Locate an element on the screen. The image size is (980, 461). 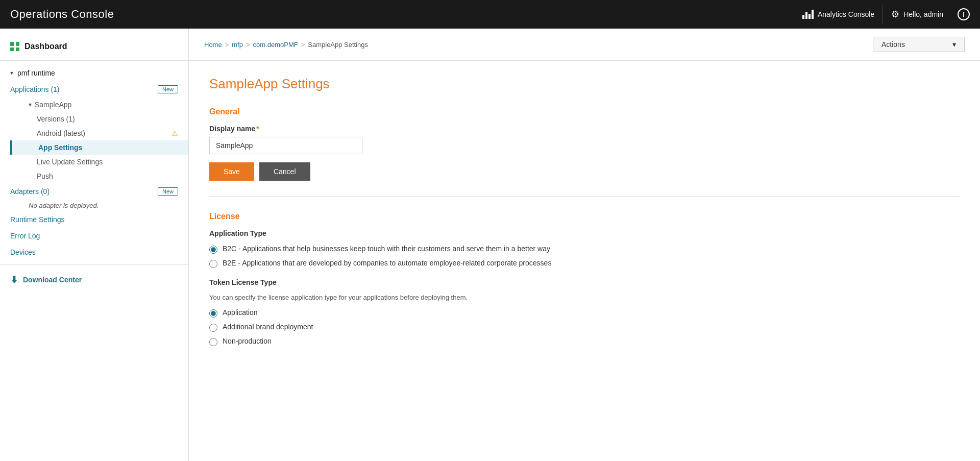
no-adapter-text: No adapter is deployed. is located at coordinates (99, 205).